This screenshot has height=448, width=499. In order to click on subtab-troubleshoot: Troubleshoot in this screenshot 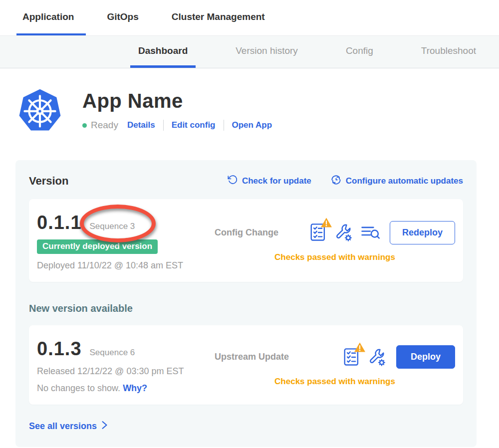, I will do `click(449, 52)`.